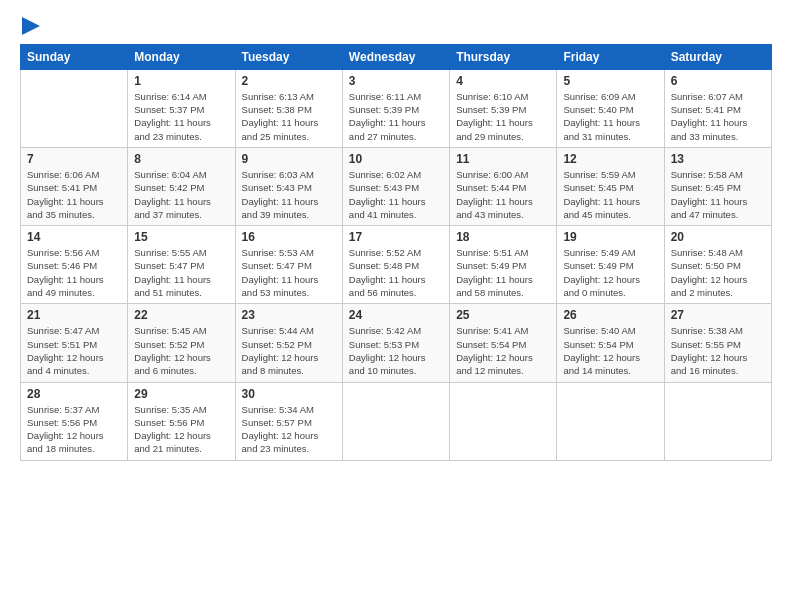 The width and height of the screenshot is (792, 612). Describe the element at coordinates (182, 343) in the screenshot. I see `calendar-cell: 22Sunrise: 5:45 AMSunset: 5:52 PMDayligh…` at that location.